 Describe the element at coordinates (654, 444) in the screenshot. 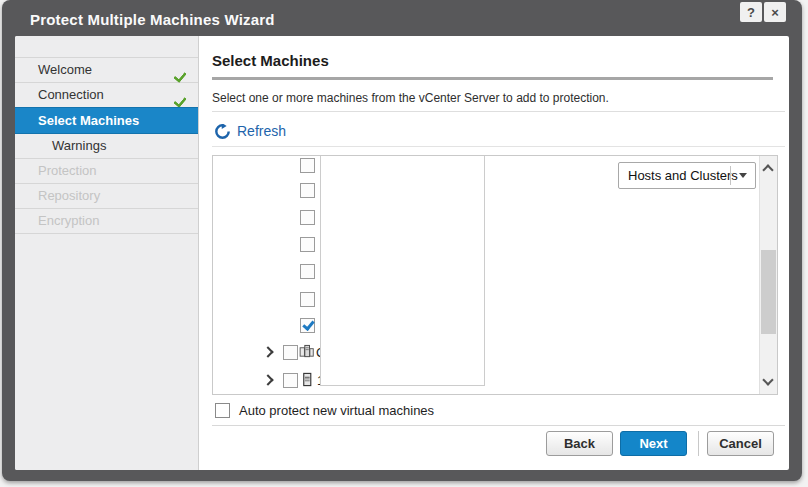

I see `next-button: Next` at that location.